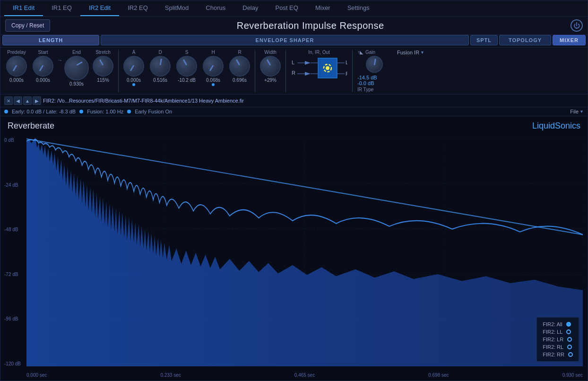 The height and width of the screenshot is (381, 588). I want to click on mixer-section: ↑◣ Gain -14.5 dB -0.0 dB IR Type, so click(374, 71).